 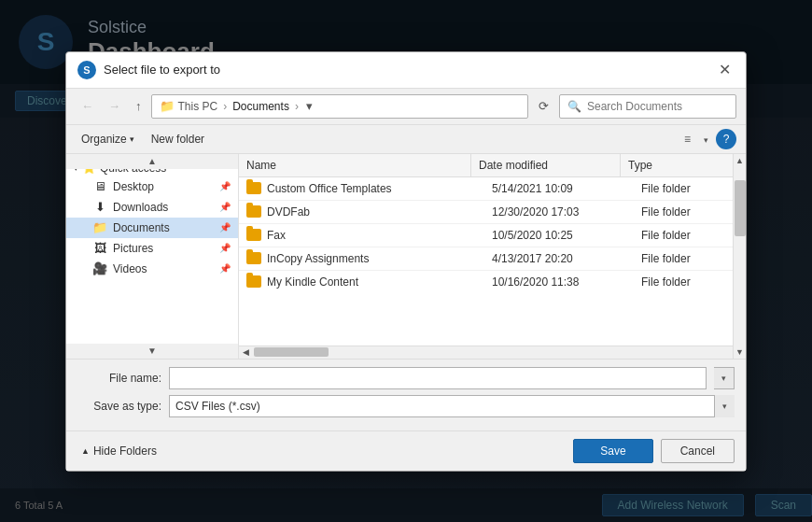 What do you see at coordinates (114, 106) in the screenshot?
I see `nav-forward-button: →` at bounding box center [114, 106].